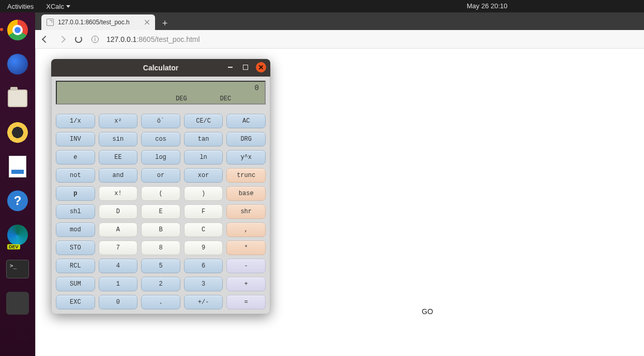 Image resolution: width=644 pixels, height=356 pixels. Describe the element at coordinates (181, 99) in the screenshot. I see `angle-mode: DEG` at that location.